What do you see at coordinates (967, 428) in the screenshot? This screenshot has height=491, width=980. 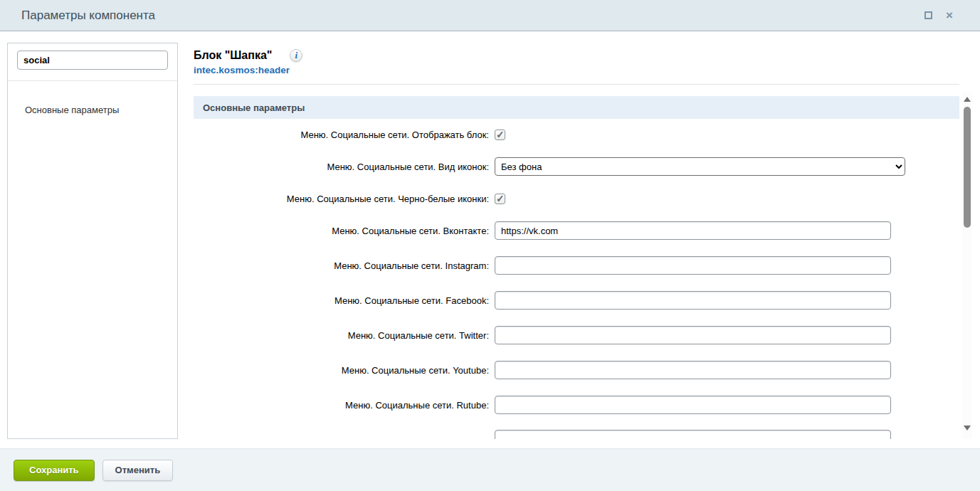 I see `scroll-down-icon` at bounding box center [967, 428].